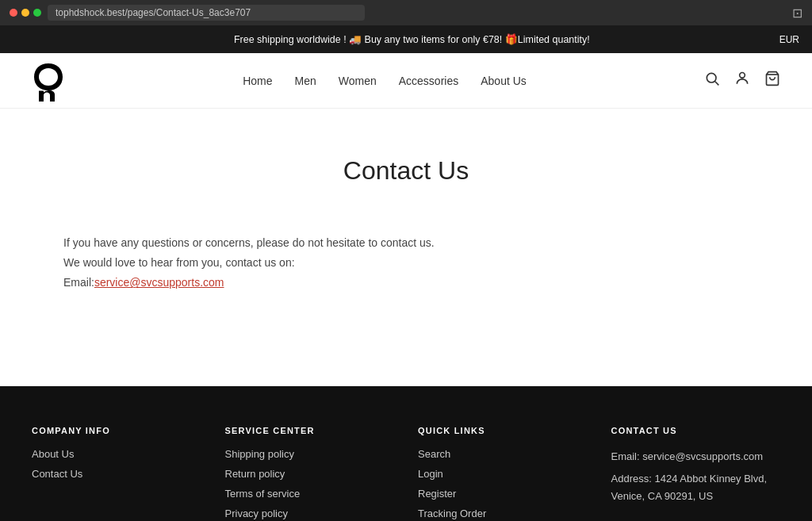  Describe the element at coordinates (503, 493) in the screenshot. I see `footer-register-link: Register` at that location.